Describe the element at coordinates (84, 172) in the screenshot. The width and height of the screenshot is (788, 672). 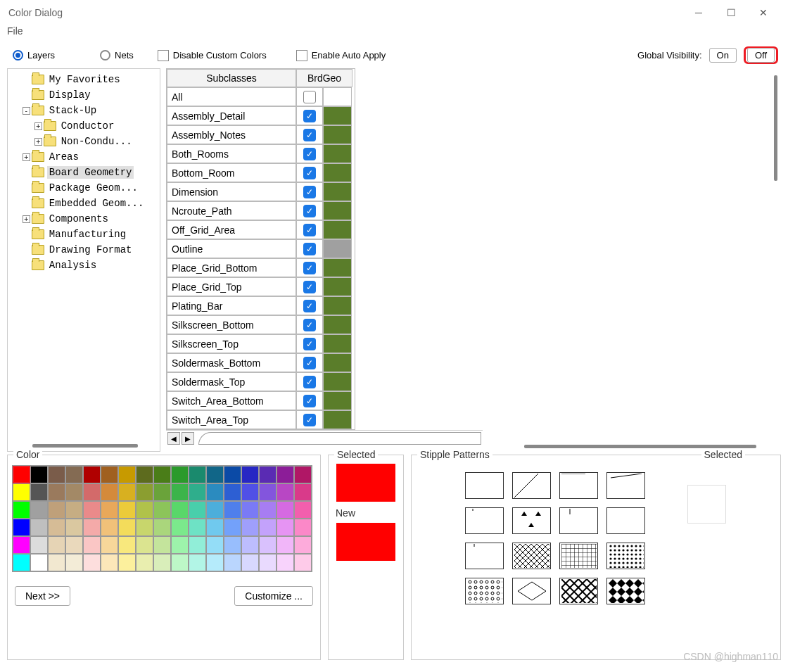
I see `tree-item: Board Geometry` at that location.